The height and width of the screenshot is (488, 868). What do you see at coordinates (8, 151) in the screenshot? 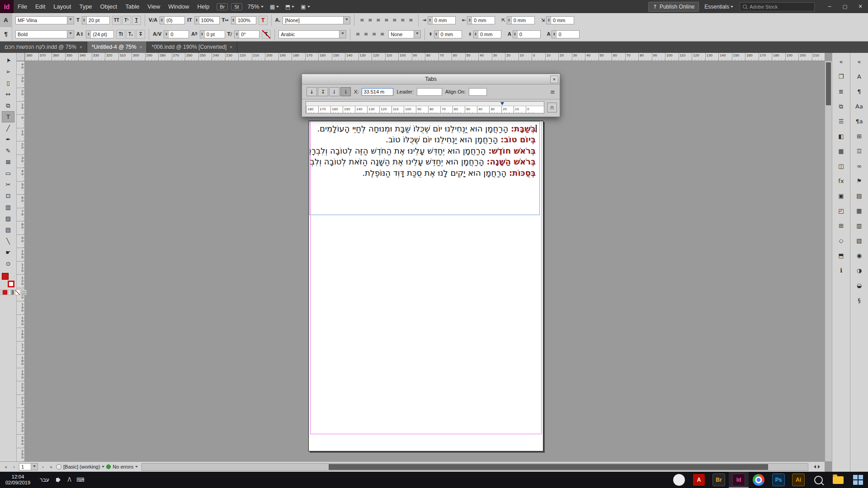
I see `pencil-tool: ✎` at bounding box center [8, 151].